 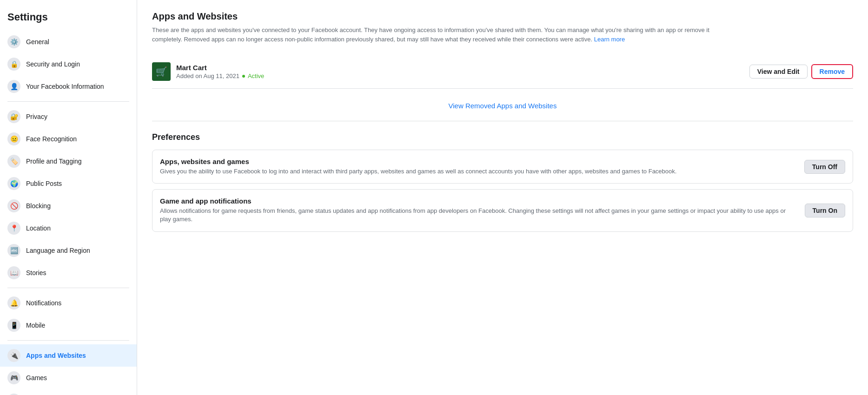 I want to click on sidebar-item-label: Mobile, so click(x=35, y=325).